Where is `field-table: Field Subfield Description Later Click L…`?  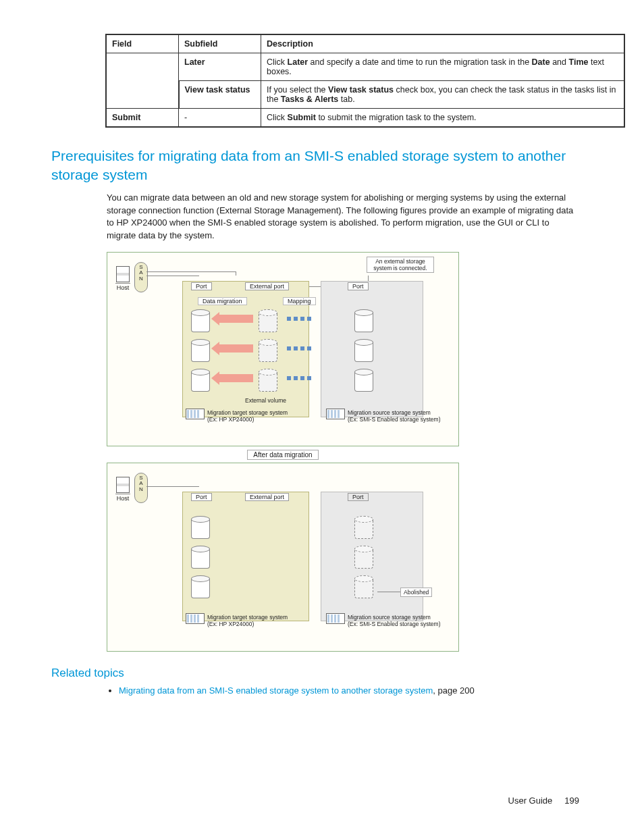 field-table: Field Subfield Description Later Click L… is located at coordinates (365, 81).